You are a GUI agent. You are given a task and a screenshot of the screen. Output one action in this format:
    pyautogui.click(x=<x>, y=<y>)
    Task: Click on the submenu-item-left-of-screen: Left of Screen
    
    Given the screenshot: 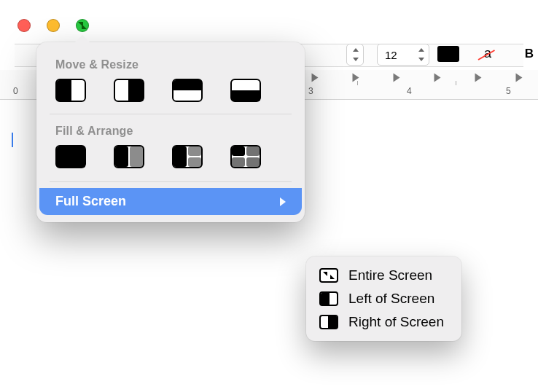 What is the action you would take?
    pyautogui.click(x=382, y=299)
    